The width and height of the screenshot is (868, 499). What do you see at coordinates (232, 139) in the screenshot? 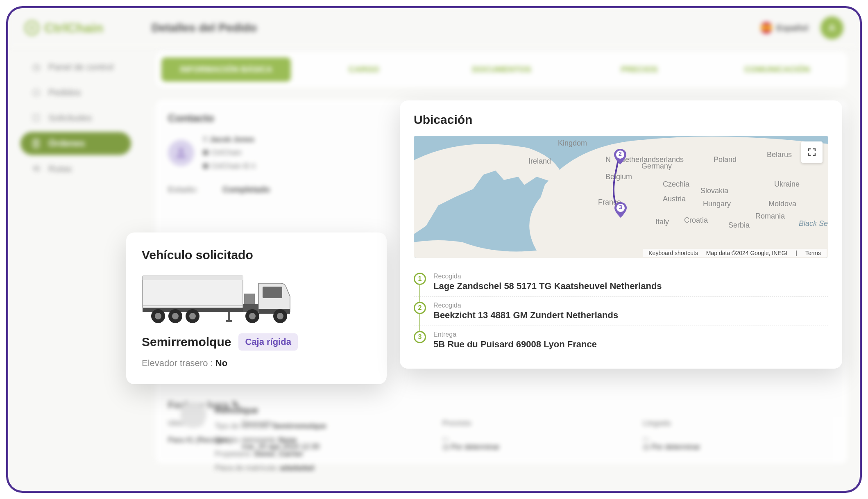
I see `contact-name: Jacob Jones` at bounding box center [232, 139].